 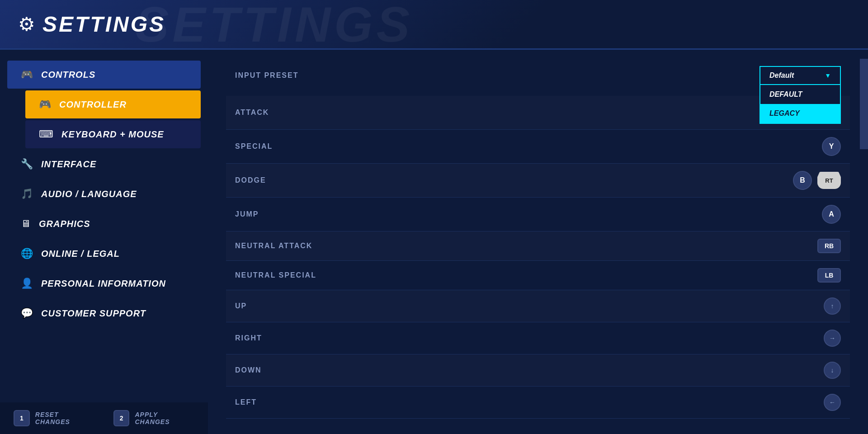 What do you see at coordinates (122, 418) in the screenshot?
I see `apply-key: 2` at bounding box center [122, 418].